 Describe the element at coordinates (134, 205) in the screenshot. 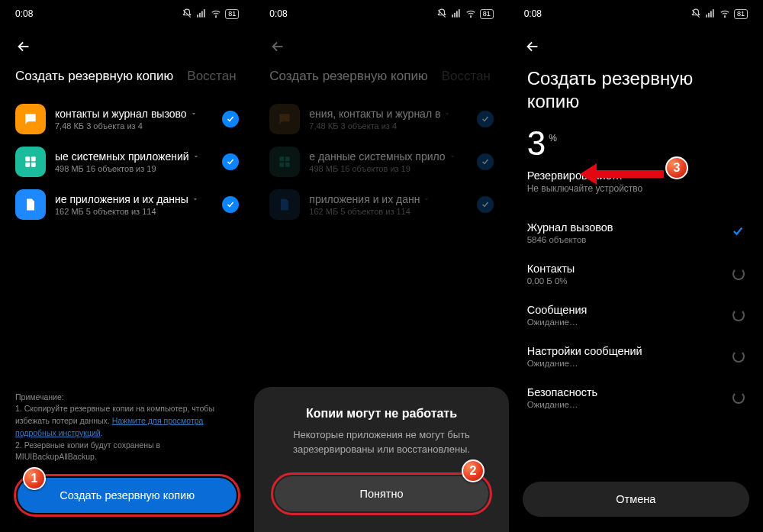

I see `category-text: ие приложения и их данны 162 МБ 5 объект…` at that location.